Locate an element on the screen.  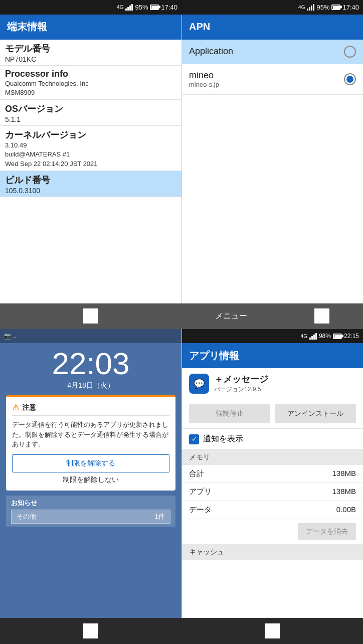
alert-text: データ通信を行う可能性のあるアプリが更新されました。制限を解除するとデータ通信料… is located at coordinates (91, 434).